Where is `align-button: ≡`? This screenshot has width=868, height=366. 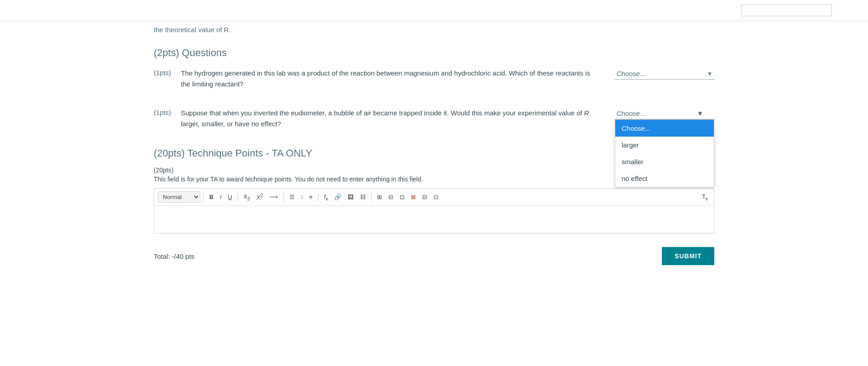
align-button: ≡ is located at coordinates (311, 197).